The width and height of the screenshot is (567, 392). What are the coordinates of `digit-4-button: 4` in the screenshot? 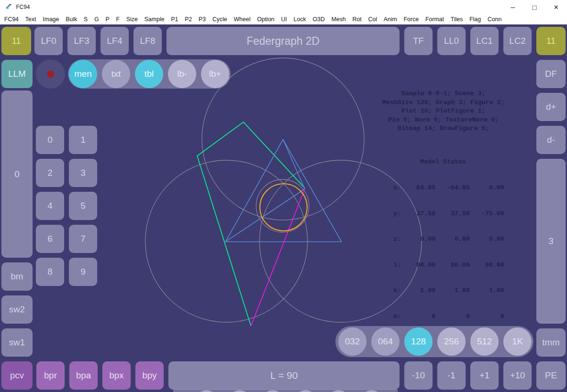 It's located at (50, 206).